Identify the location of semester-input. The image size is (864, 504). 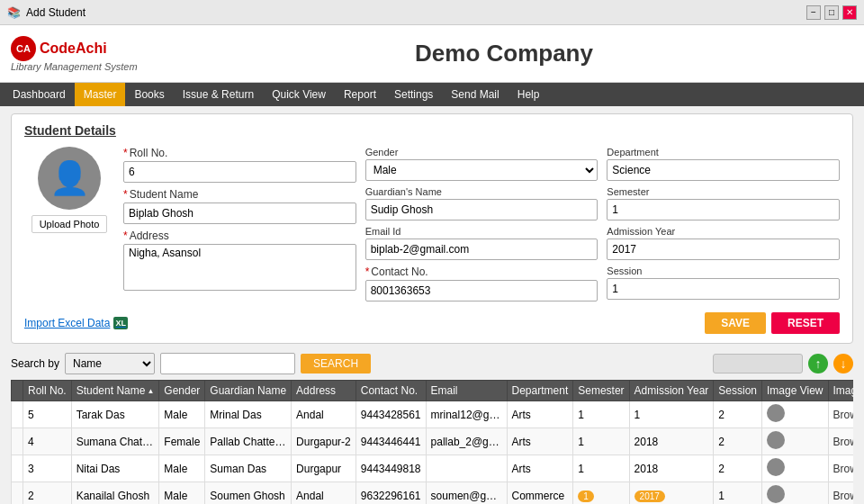
(724, 210).